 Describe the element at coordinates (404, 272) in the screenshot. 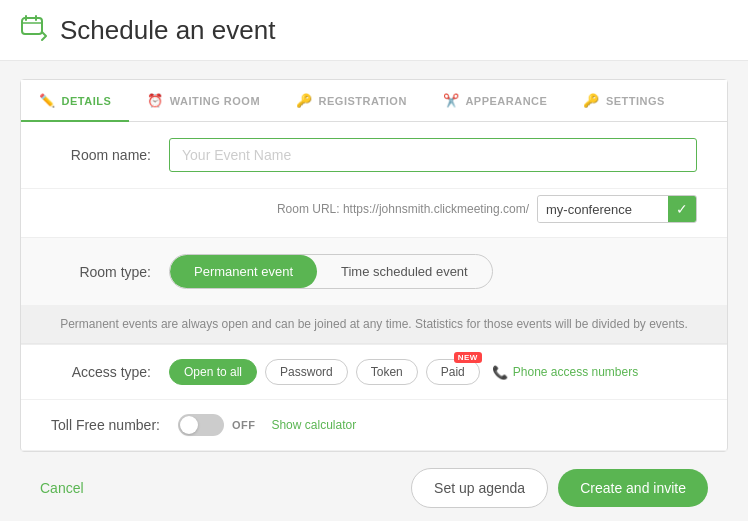

I see `time-scheduled-event-button: Time scheduled event` at that location.